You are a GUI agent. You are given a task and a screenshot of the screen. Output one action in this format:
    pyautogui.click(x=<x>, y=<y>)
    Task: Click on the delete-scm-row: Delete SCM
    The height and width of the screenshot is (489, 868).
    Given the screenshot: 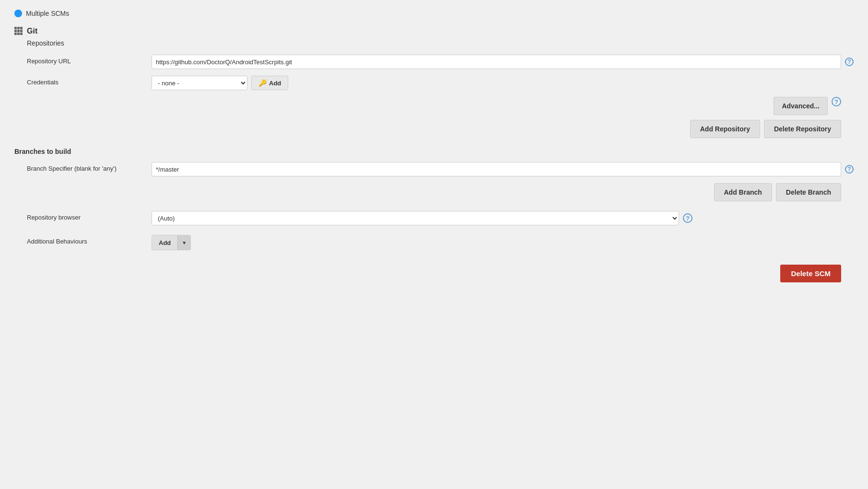 What is the action you would take?
    pyautogui.click(x=434, y=273)
    